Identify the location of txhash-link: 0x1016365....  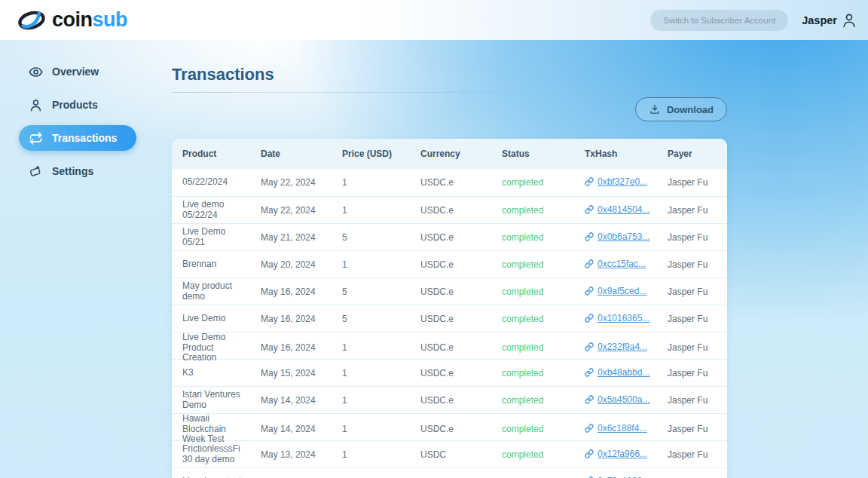
(617, 318).